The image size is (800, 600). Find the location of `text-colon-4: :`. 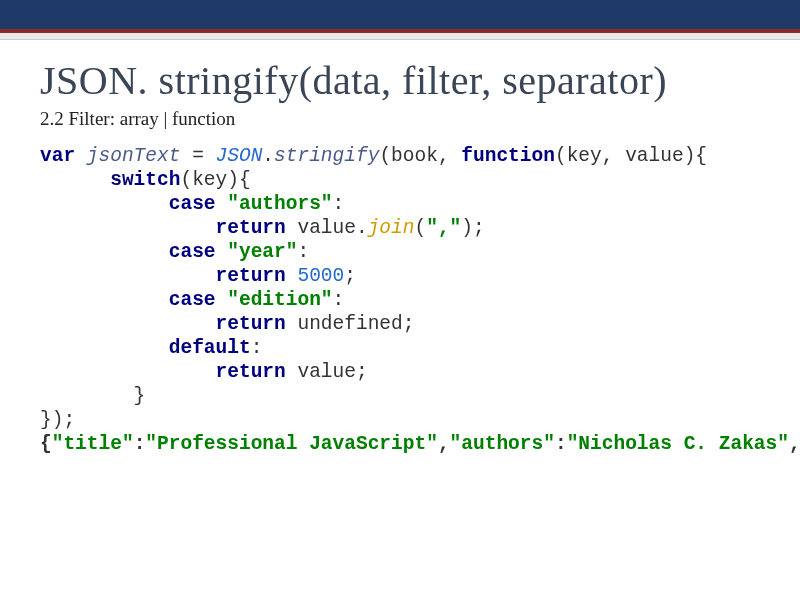

text-colon-4: : is located at coordinates (257, 348).